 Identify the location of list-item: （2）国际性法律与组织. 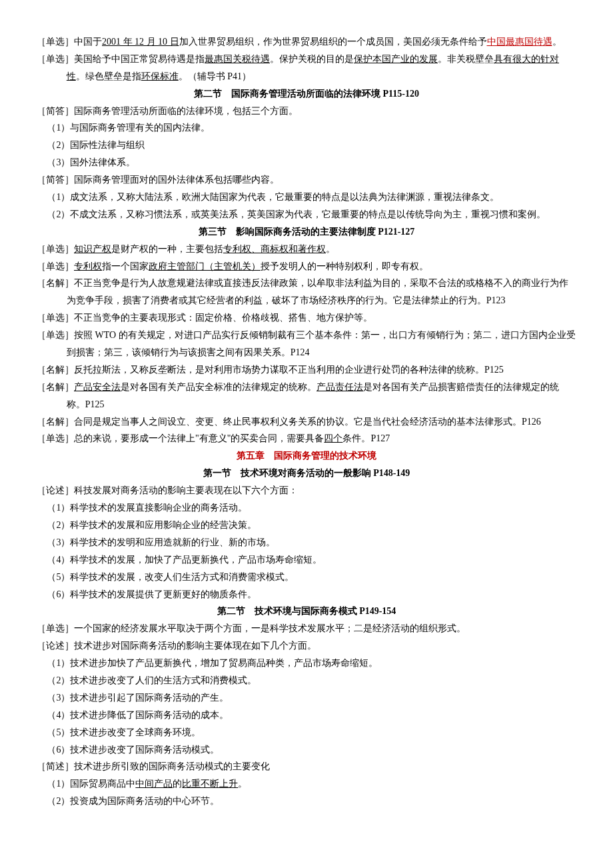
(306, 145).